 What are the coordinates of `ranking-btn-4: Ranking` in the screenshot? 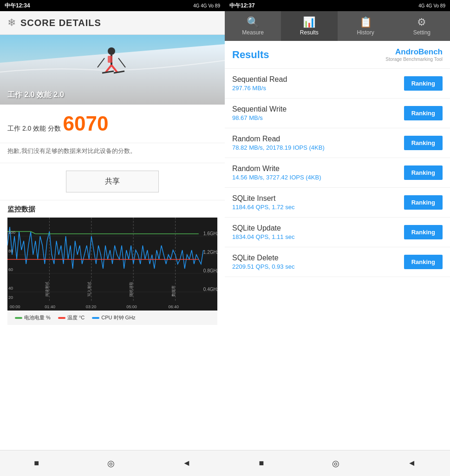 It's located at (424, 203).